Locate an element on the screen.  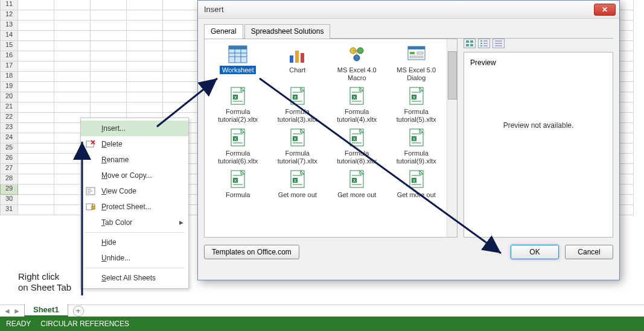
menu-select-all-sheets: Select All Sheets is located at coordinates (135, 278).